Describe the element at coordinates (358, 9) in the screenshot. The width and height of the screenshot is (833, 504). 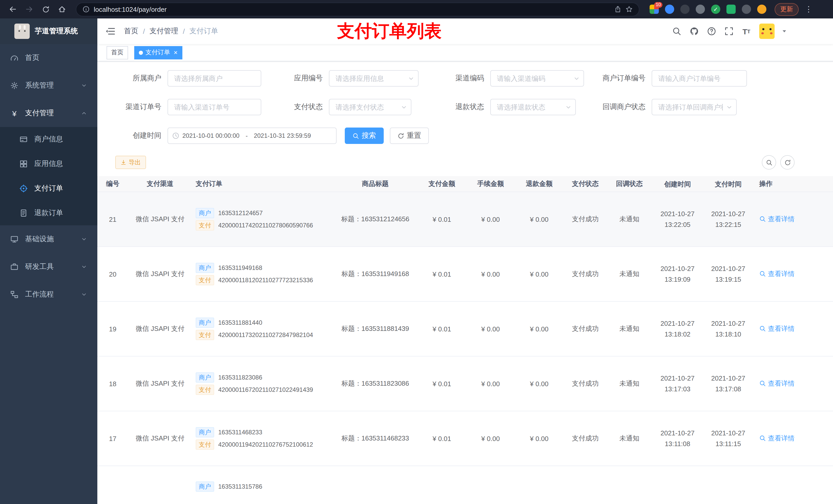
I see `address-bar: localhost:1024/pay/order` at that location.